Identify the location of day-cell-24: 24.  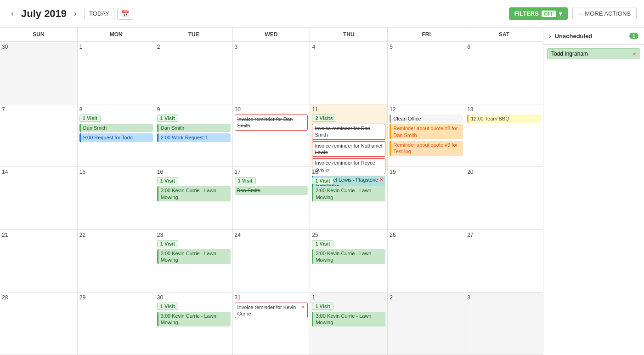
(272, 261).